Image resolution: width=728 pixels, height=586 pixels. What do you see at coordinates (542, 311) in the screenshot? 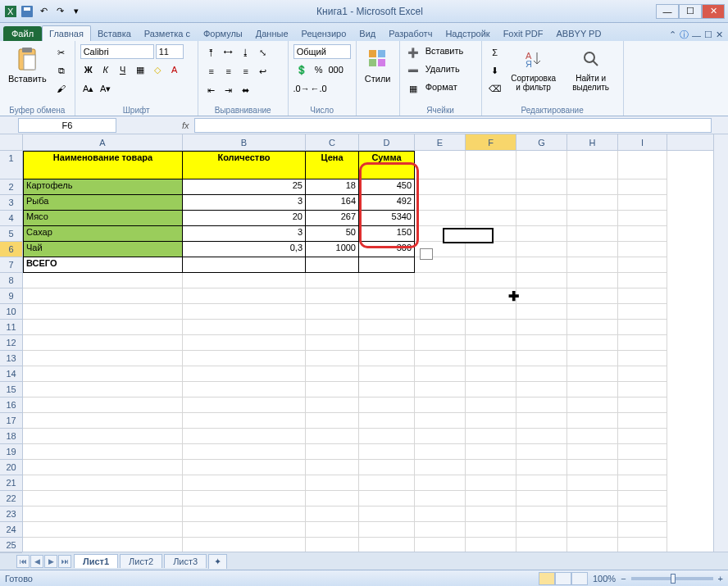
I see `cell-G10` at bounding box center [542, 311].